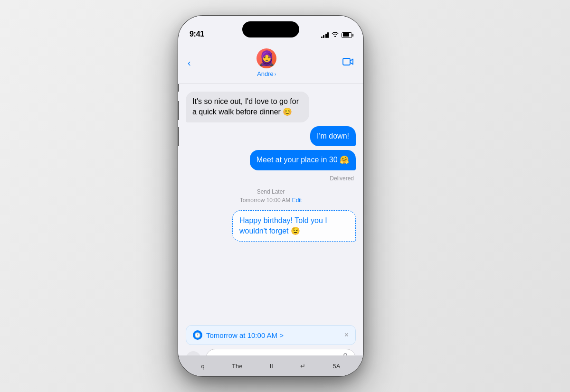 Image resolution: width=570 pixels, height=392 pixels. What do you see at coordinates (333, 136) in the screenshot?
I see `message-bubble-sent-1: I'm down!` at bounding box center [333, 136].